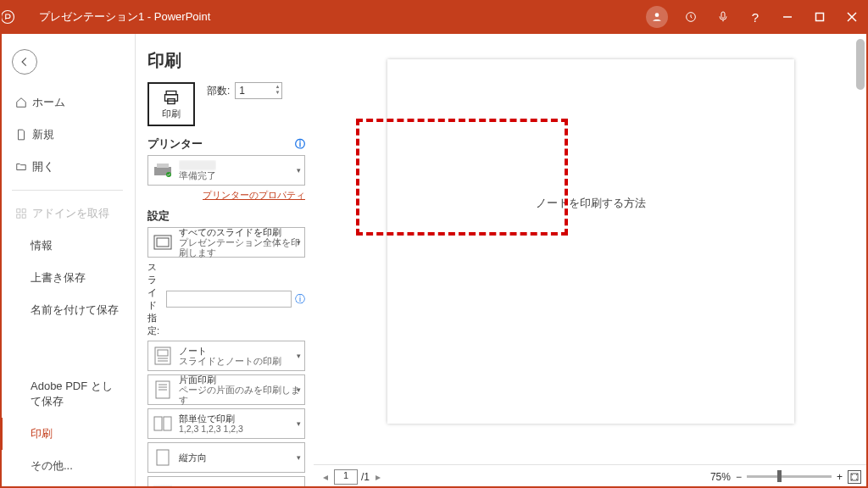 Image resolution: width=868 pixels, height=488 pixels. Describe the element at coordinates (171, 104) in the screenshot. I see `print-button: 印刷` at that location.